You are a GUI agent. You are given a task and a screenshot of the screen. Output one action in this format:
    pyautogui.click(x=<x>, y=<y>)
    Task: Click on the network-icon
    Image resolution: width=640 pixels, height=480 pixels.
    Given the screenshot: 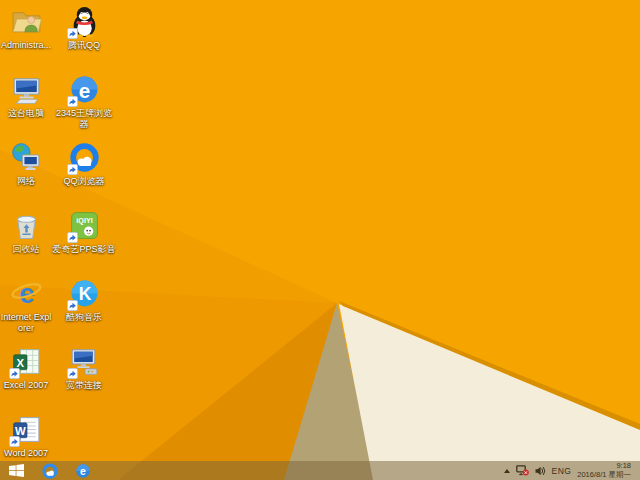 What is the action you would take?
    pyautogui.click(x=26, y=158)
    